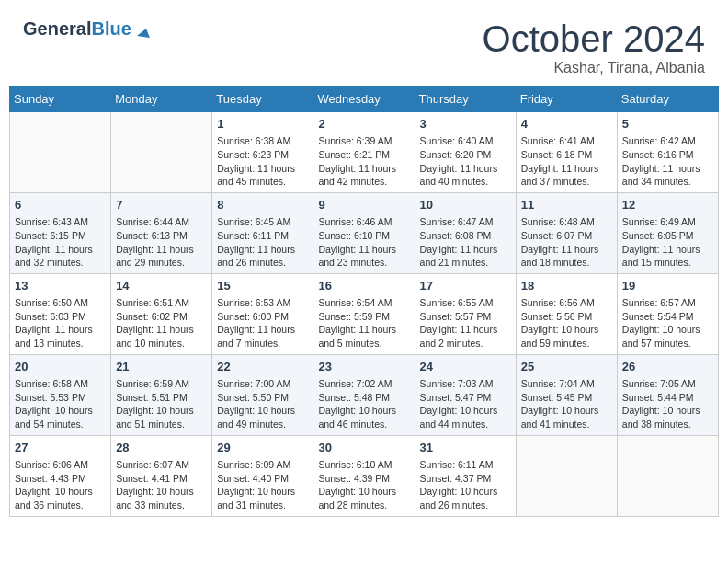  Describe the element at coordinates (162, 405) in the screenshot. I see `day-info: Sunrise: 6:59 AMSunset: 5:51 PMDaylight:…` at that location.